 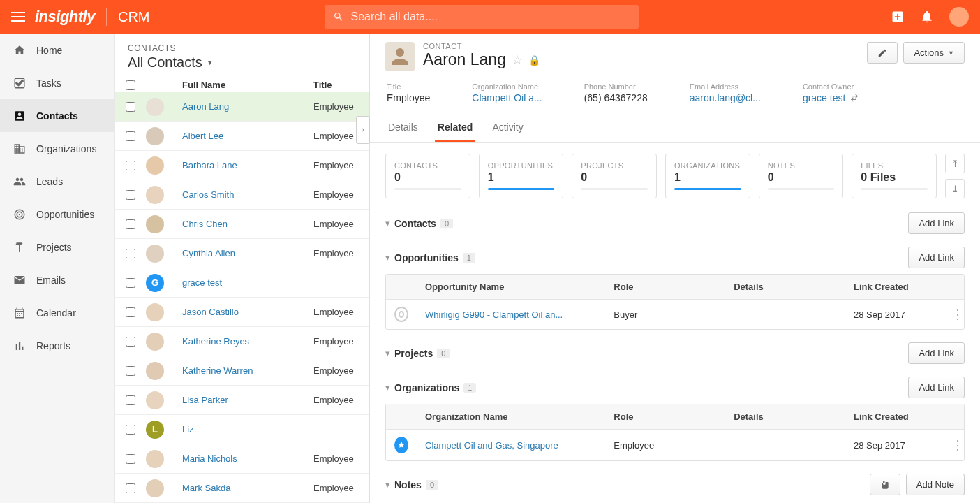 I want to click on nav-home: Home, so click(x=57, y=50).